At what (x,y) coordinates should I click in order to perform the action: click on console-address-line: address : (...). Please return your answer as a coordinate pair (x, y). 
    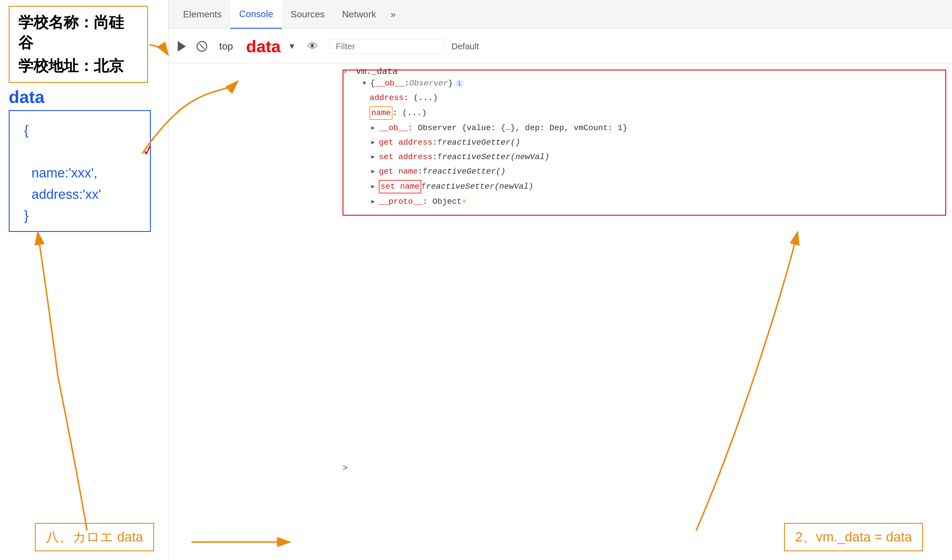
    Looking at the image, I should click on (644, 98).